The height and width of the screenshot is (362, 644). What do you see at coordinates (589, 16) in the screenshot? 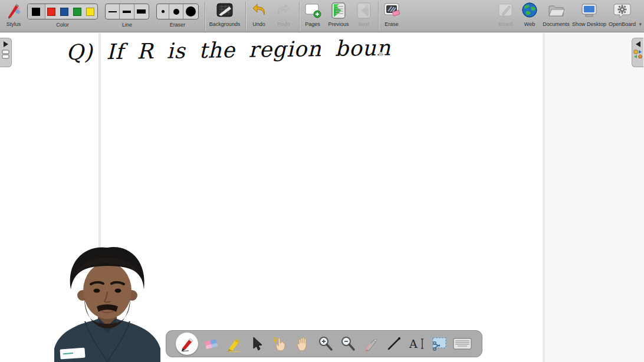
I see `show-desktop-button: Show Desktop` at bounding box center [589, 16].